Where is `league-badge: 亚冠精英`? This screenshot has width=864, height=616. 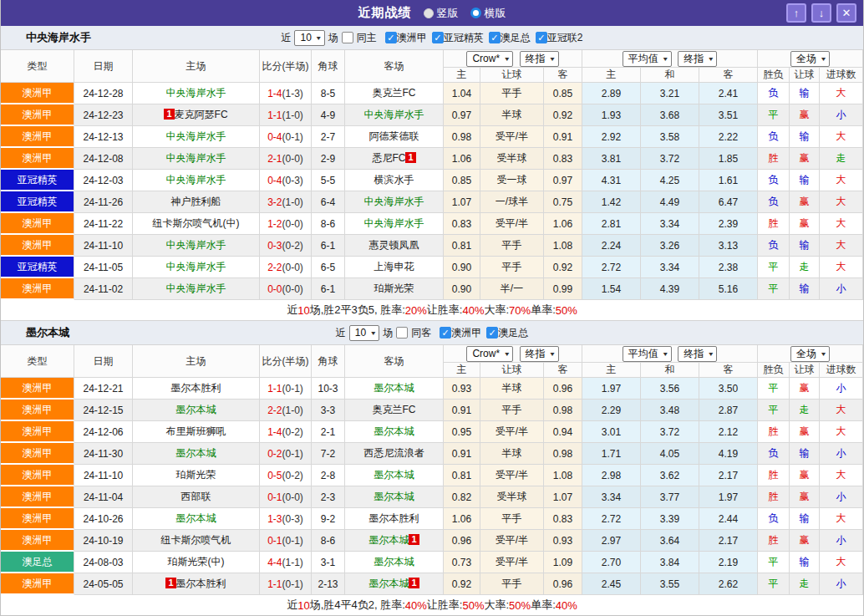
league-badge: 亚冠精英 is located at coordinates (38, 267).